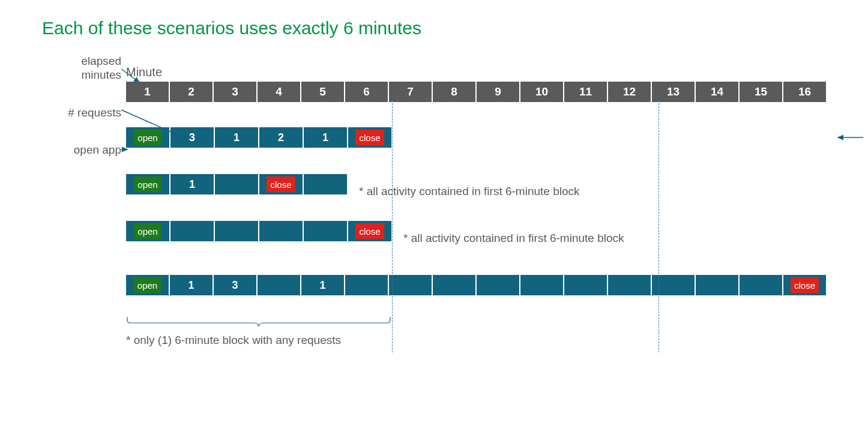 Image resolution: width=868 pixels, height=446 pixels. I want to click on minute-header-row: 12345678910111213141516, so click(476, 92).